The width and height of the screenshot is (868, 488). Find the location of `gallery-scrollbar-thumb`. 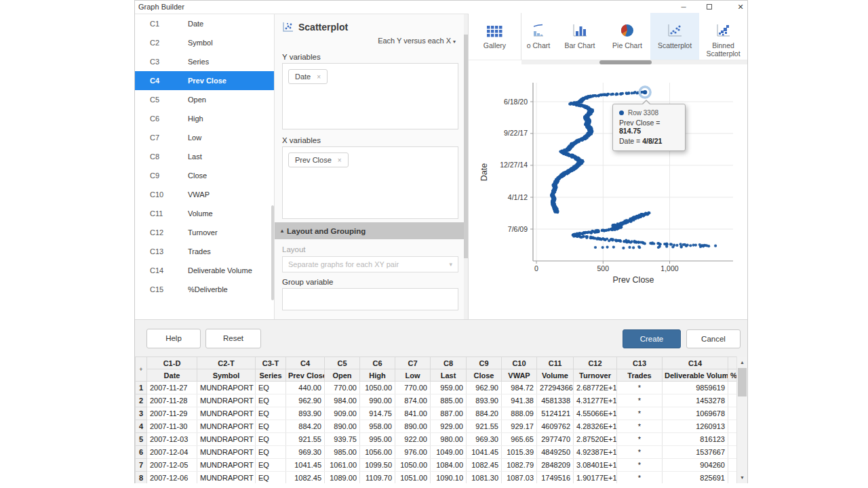

gallery-scrollbar-thumb is located at coordinates (625, 62).